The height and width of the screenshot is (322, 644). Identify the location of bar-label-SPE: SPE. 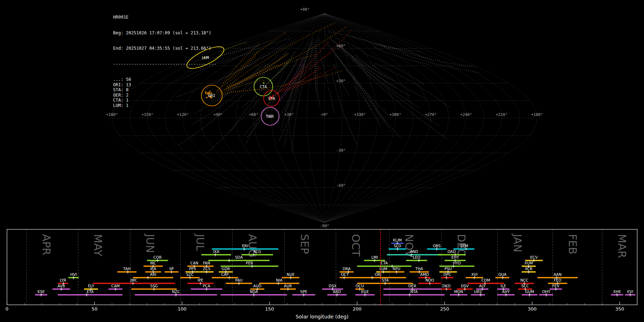
(304, 292).